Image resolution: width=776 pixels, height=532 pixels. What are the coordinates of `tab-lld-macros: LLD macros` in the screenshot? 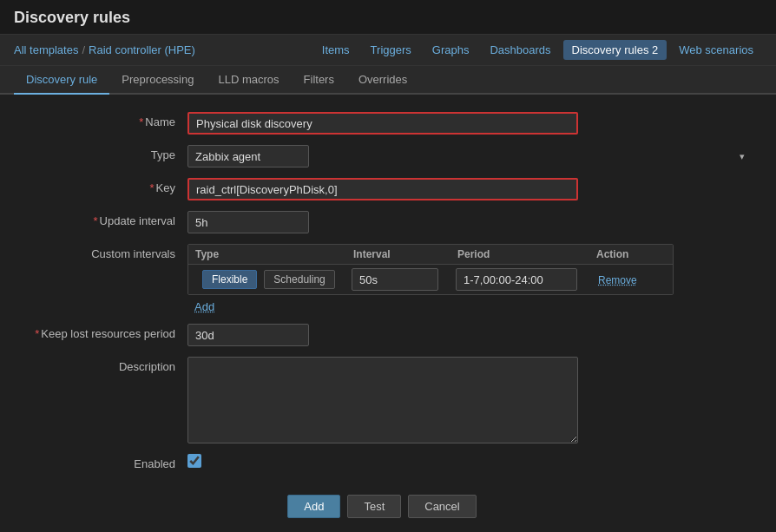 It's located at (248, 80).